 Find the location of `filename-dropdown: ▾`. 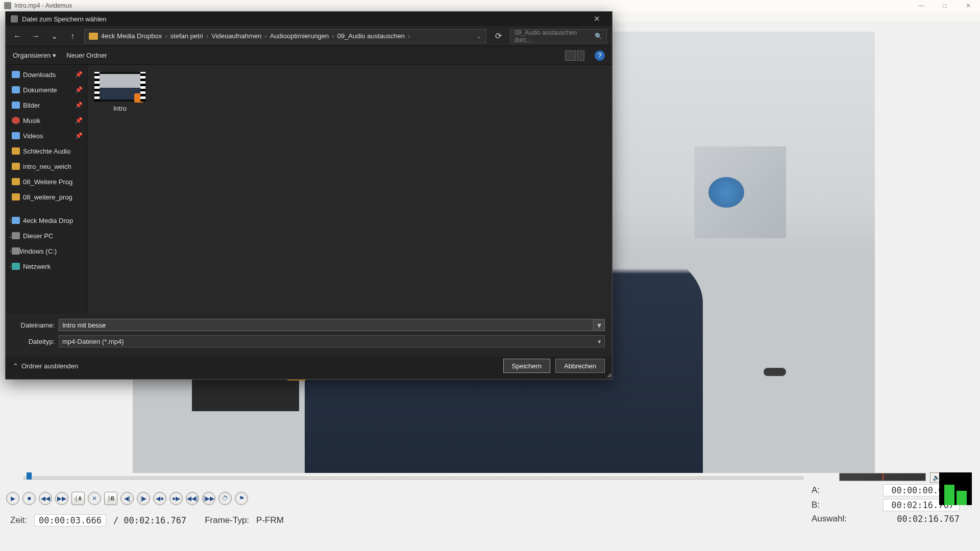

filename-dropdown: ▾ is located at coordinates (599, 325).